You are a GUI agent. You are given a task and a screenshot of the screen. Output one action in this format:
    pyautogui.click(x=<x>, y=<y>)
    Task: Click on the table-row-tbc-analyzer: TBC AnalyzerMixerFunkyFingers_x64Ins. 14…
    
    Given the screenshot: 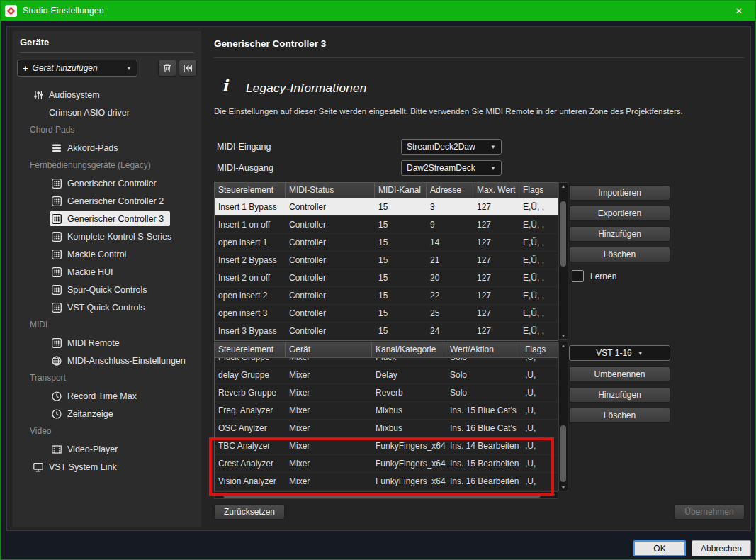 What is the action you would take?
    pyautogui.click(x=386, y=447)
    